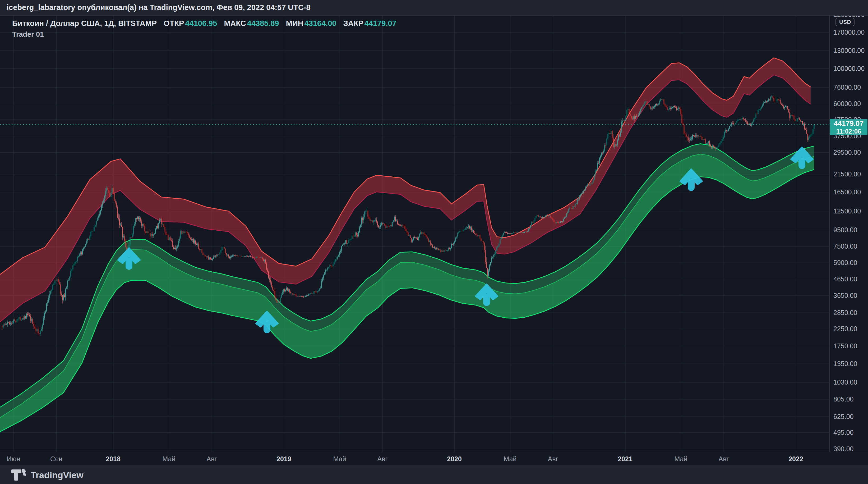 Image resolution: width=868 pixels, height=484 pixels. Describe the element at coordinates (311, 23) in the screenshot. I see `legend-field: МИН43164.00` at that location.